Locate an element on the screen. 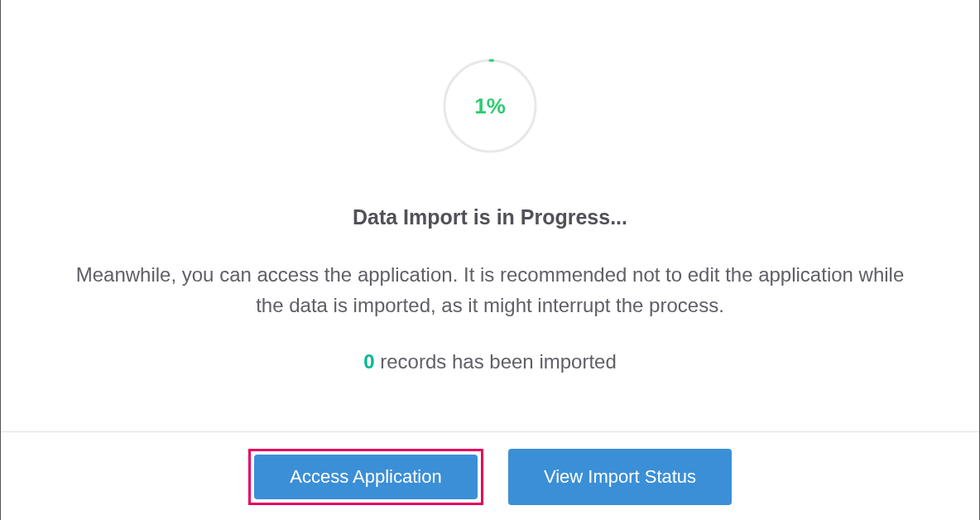 The width and height of the screenshot is (980, 520). progress-percent-label: 1% is located at coordinates (490, 106).